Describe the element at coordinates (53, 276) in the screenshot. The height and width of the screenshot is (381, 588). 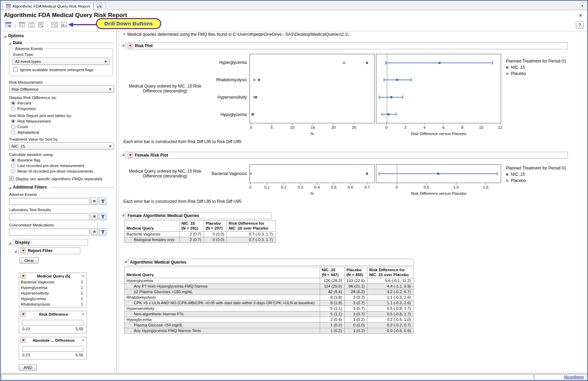
I see `filter-block-header: Medical Query (5) ✕` at that location.